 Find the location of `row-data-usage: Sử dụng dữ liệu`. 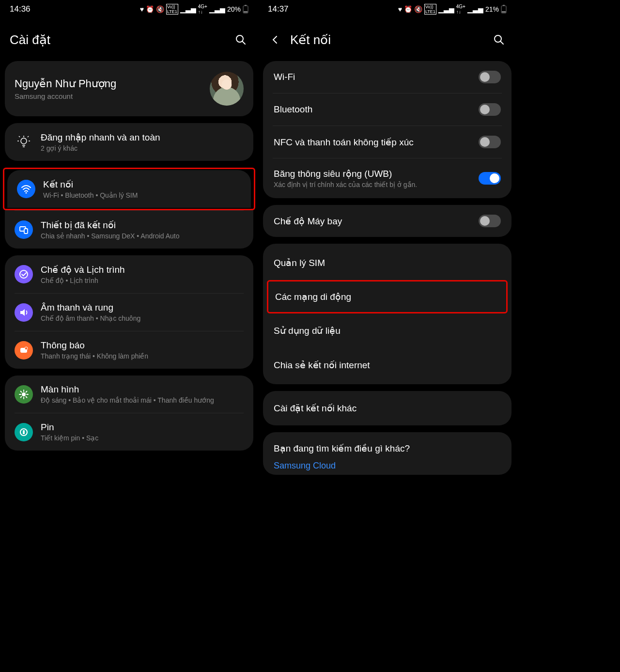

row-data-usage: Sử dụng dữ liệu is located at coordinates (388, 330).